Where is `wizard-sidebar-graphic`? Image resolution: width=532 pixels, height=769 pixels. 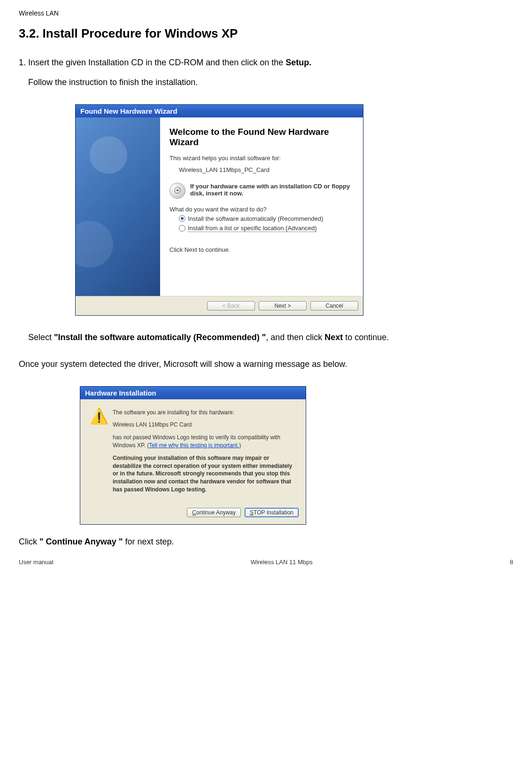
wizard-sidebar-graphic is located at coordinates (118, 207).